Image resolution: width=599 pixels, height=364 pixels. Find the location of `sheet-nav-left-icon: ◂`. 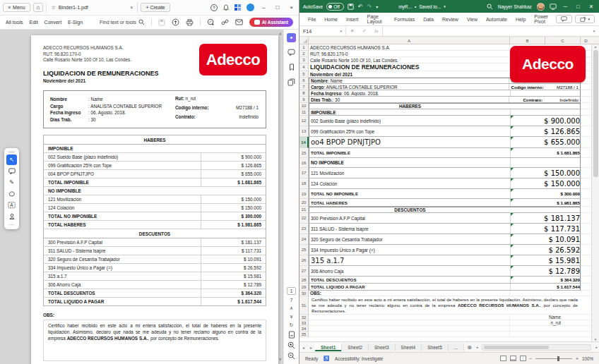

sheet-nav-left-icon: ◂ is located at coordinates (304, 347).